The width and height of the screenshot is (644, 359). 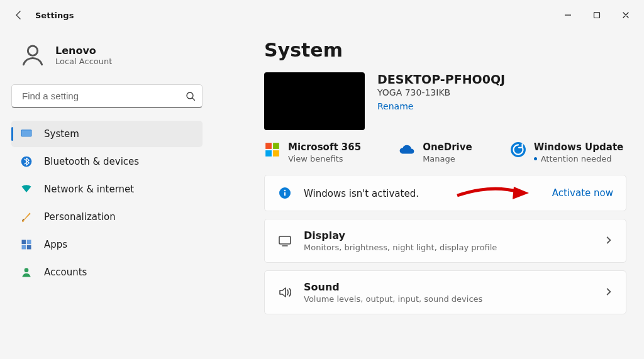 I want to click on nav-label: Personalization, so click(x=80, y=217).